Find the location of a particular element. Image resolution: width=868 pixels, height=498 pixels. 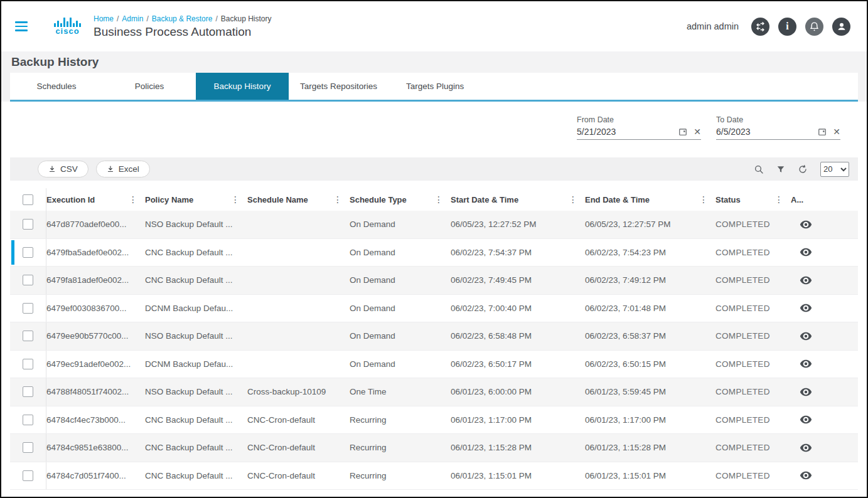

tabs: Schedules Policies Backup History Target… is located at coordinates (434, 87).